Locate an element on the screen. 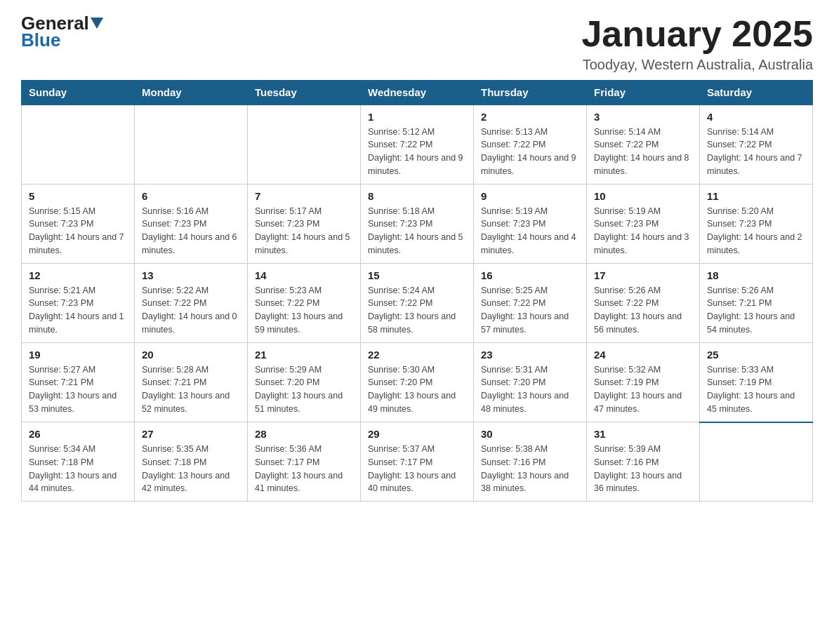 The width and height of the screenshot is (834, 644). header-sunday: Sunday is located at coordinates (79, 93).